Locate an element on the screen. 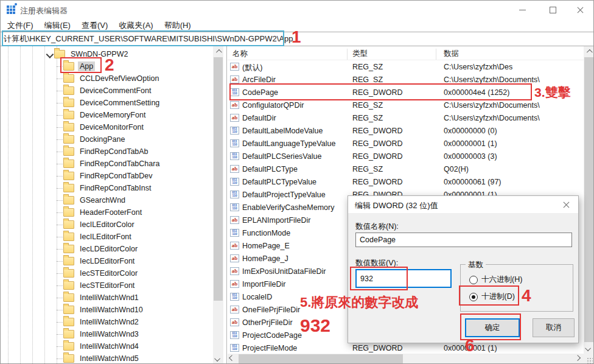 The height and width of the screenshot is (364, 594). tree-node-IecILEditorFont: IecILEditorFont is located at coordinates (81, 237).